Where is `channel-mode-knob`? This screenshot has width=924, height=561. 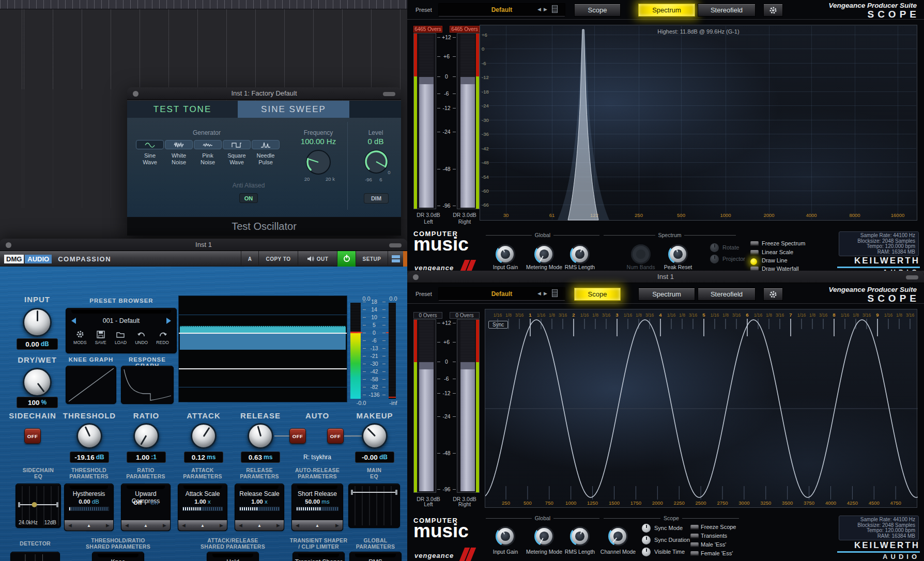 channel-mode-knob is located at coordinates (618, 536).